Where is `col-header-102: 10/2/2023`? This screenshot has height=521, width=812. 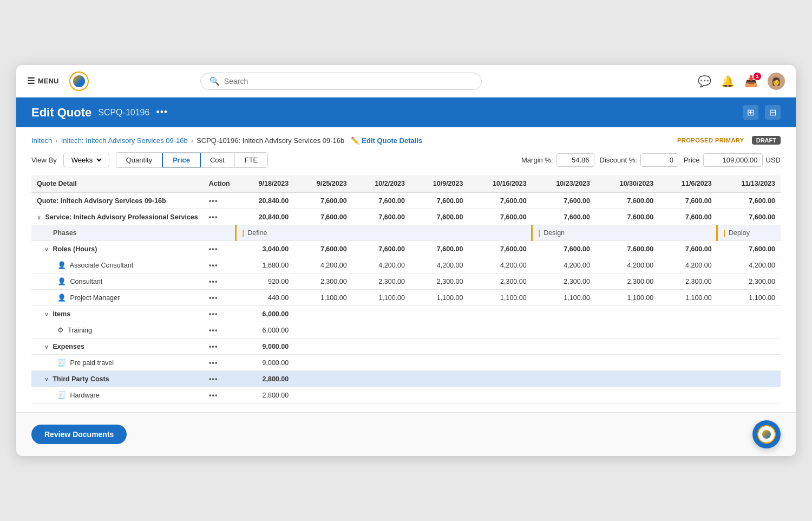 col-header-102: 10/2/2023 is located at coordinates (381, 184).